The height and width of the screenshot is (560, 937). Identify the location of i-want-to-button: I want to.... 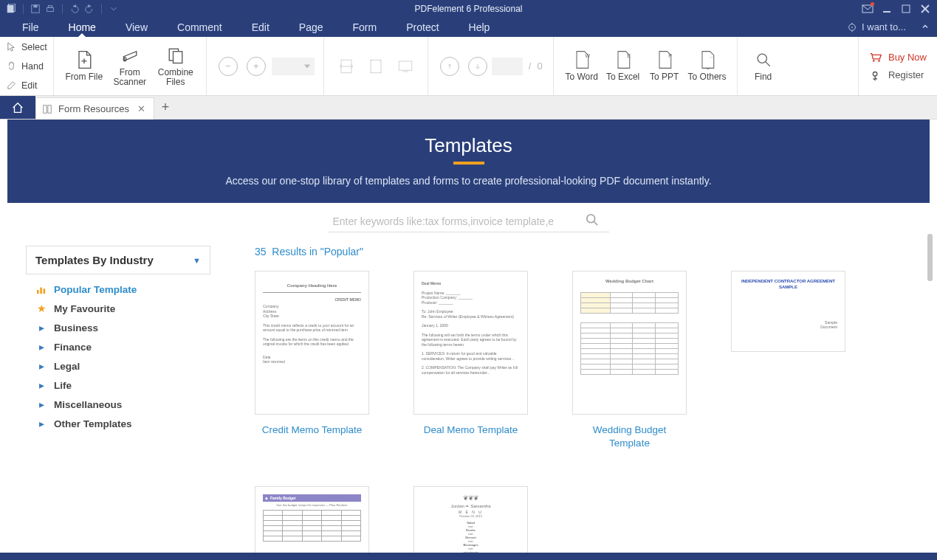
(876, 27).